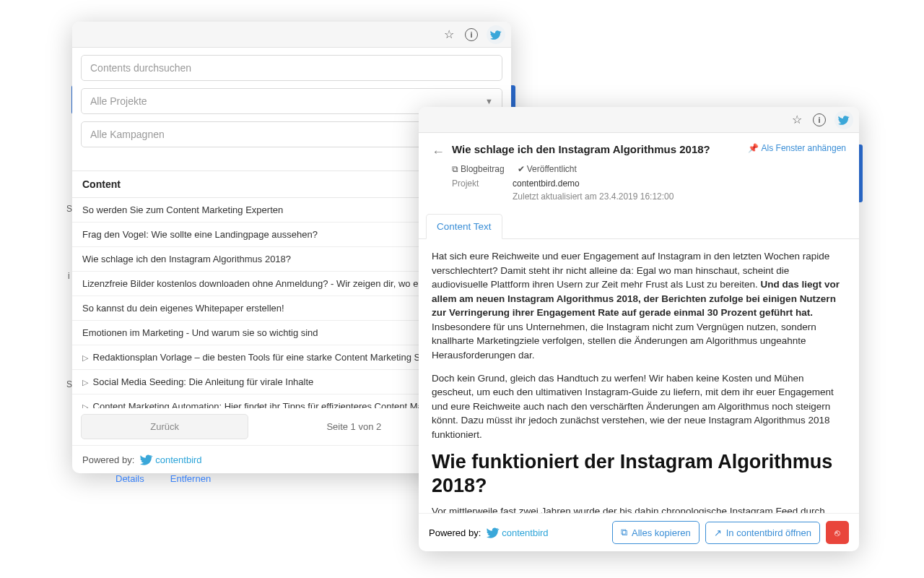 The height and width of the screenshot is (578, 924). Describe the element at coordinates (292, 68) in the screenshot. I see `search-input` at that location.